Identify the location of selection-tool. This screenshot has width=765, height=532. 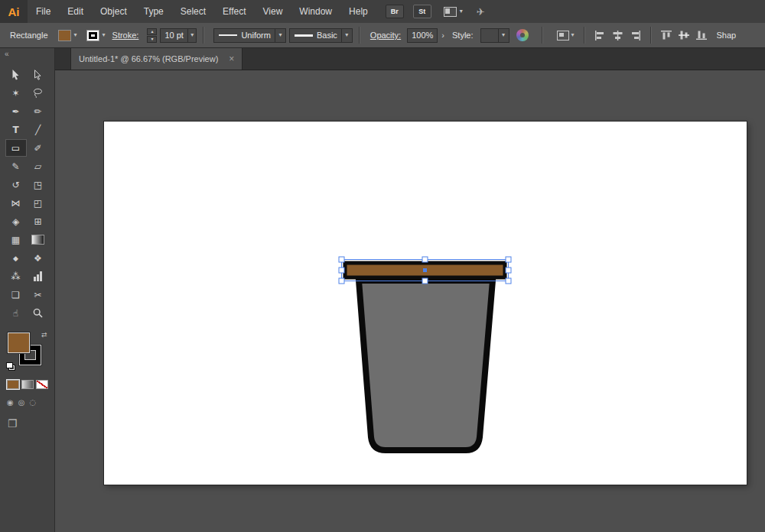
(16, 75).